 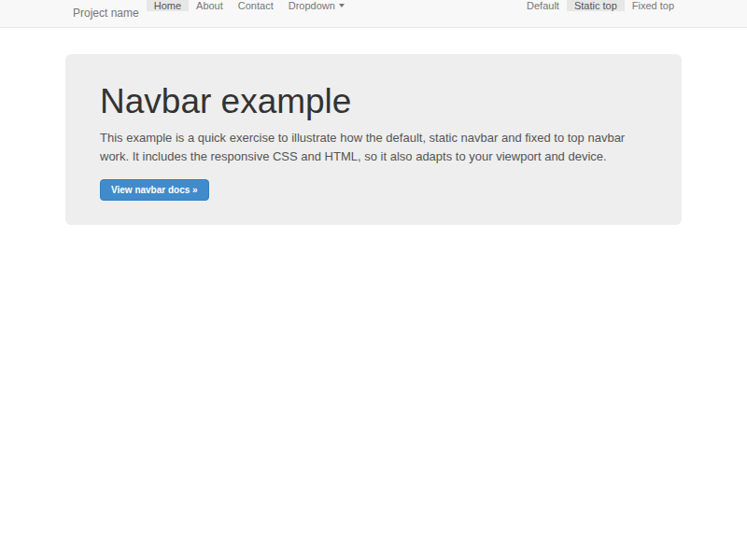 What do you see at coordinates (374, 101) in the screenshot?
I see `page-title: Navbar example` at bounding box center [374, 101].